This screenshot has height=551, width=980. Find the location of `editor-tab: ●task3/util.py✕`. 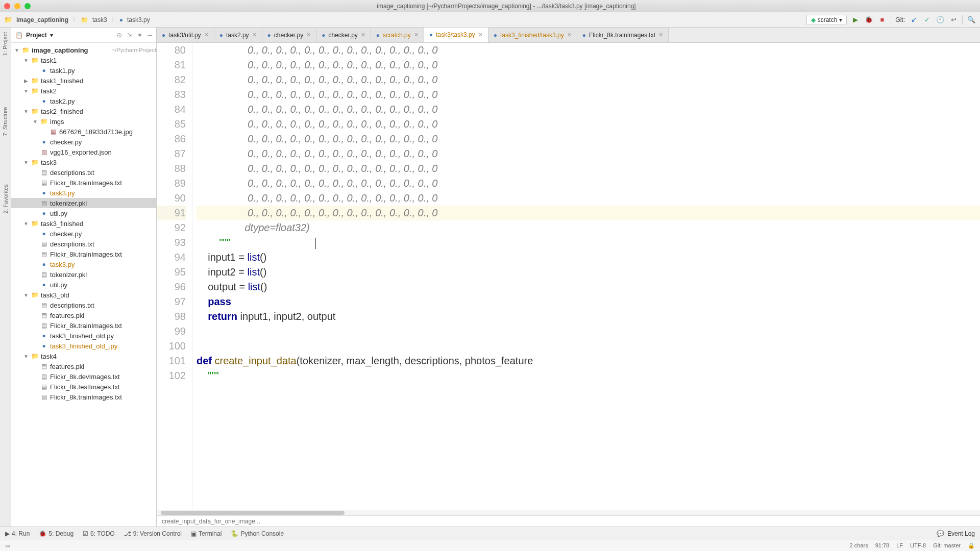

editor-tab: ●task3/util.py✕ is located at coordinates (186, 35).